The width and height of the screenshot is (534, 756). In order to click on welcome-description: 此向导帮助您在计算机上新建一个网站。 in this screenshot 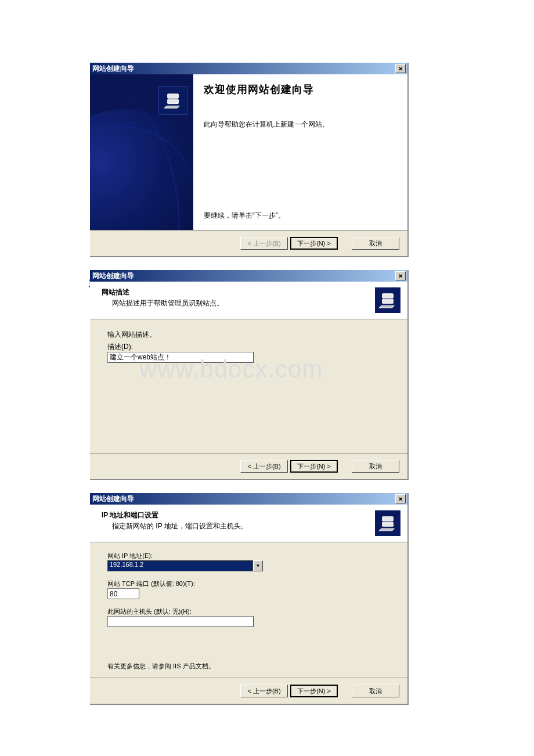, I will do `click(301, 124)`.